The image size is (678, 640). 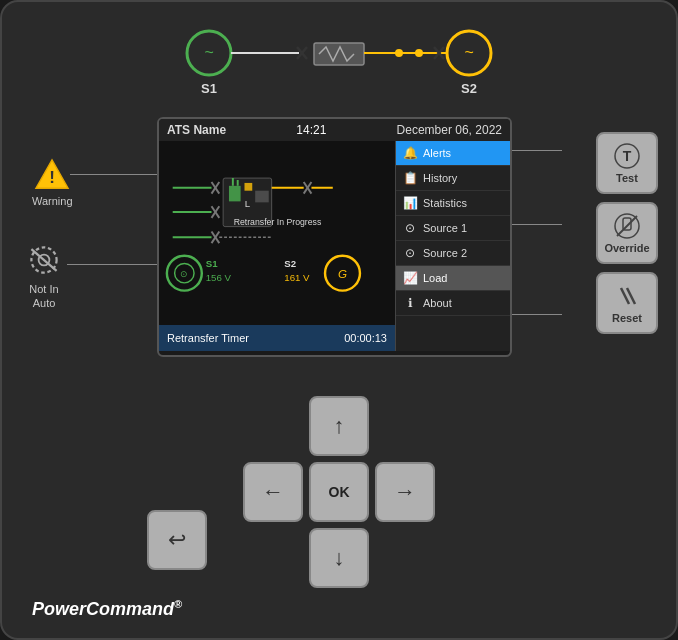 I want to click on back-button: ↩, so click(x=177, y=540).